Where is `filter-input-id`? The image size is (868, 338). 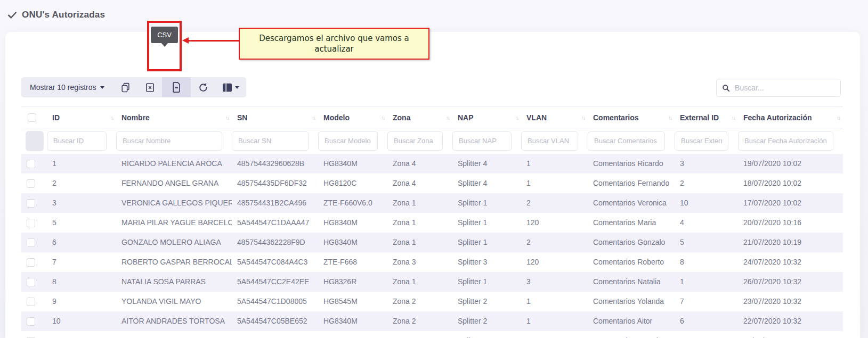
filter-input-id is located at coordinates (77, 141).